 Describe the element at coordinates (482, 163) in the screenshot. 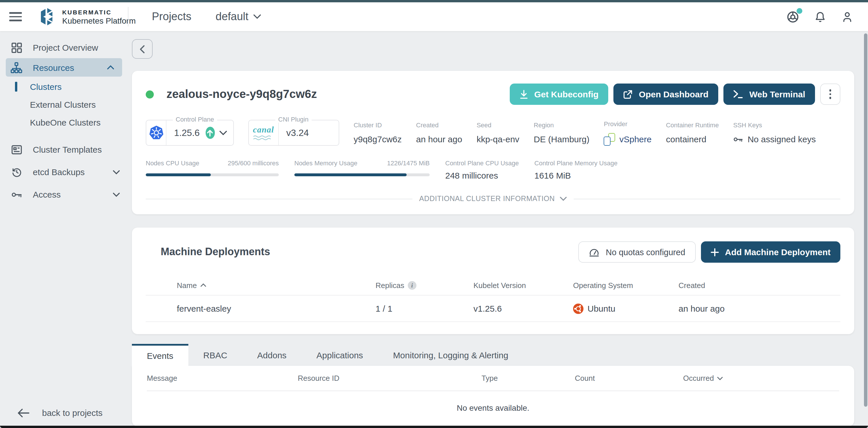

I see `usage-label: Control Plane CPU Usage` at that location.